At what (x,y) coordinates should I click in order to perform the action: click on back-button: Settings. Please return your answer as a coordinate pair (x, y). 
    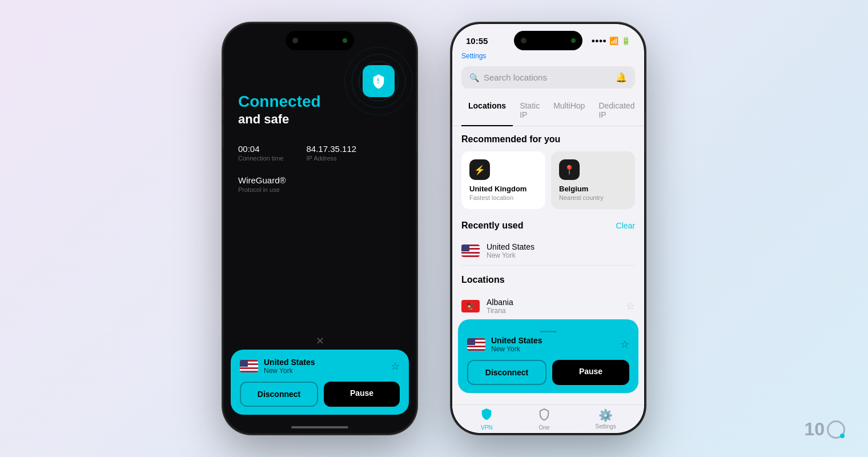
    Looking at the image, I should click on (474, 56).